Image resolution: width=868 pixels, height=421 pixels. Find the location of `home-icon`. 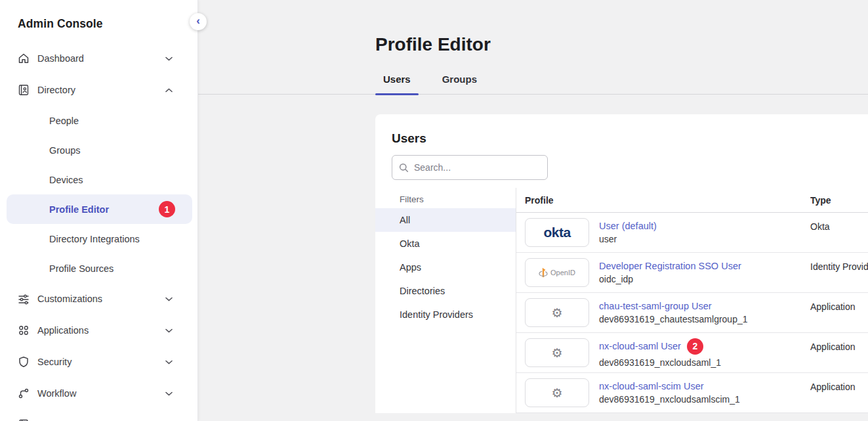

home-icon is located at coordinates (24, 58).